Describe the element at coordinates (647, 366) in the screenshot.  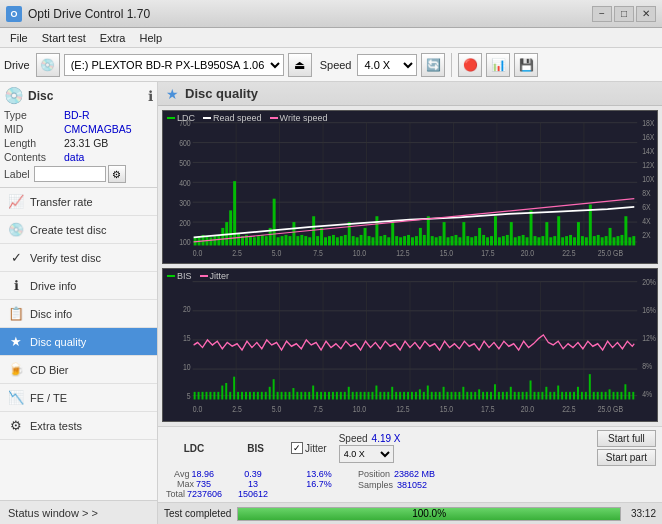
I see `svg-text: 8%` at that location.